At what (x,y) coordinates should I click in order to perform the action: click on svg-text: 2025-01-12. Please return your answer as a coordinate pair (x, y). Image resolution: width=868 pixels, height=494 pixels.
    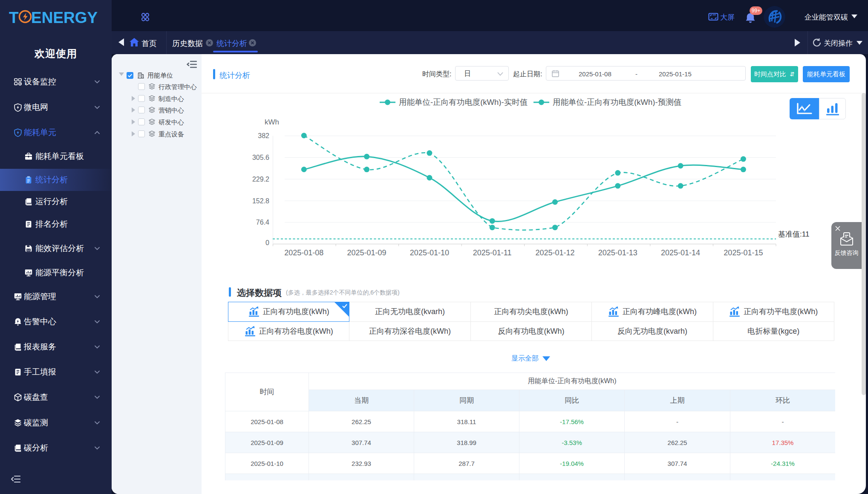
    Looking at the image, I should click on (555, 253).